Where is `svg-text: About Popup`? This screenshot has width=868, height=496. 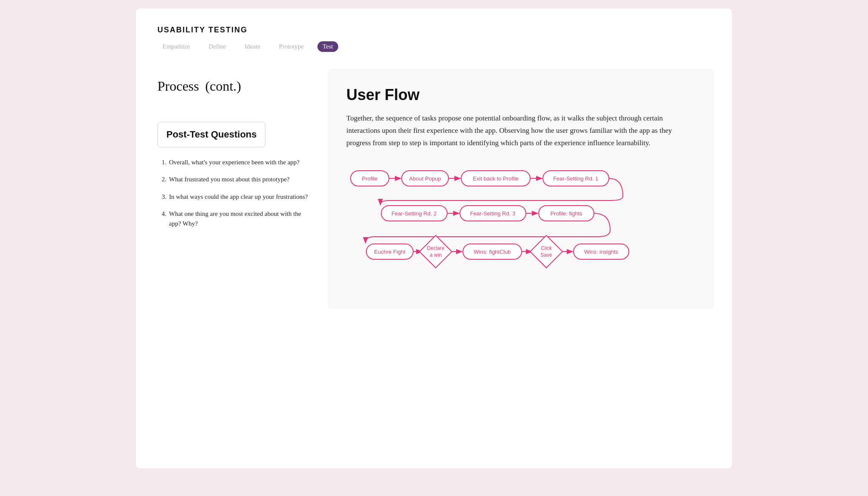
svg-text: About Popup is located at coordinates (425, 179).